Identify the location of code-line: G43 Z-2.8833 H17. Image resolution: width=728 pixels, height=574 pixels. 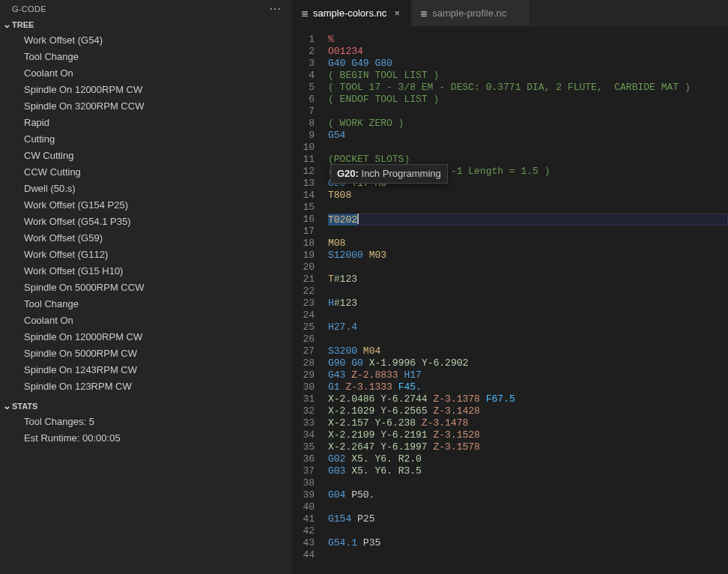
(528, 375).